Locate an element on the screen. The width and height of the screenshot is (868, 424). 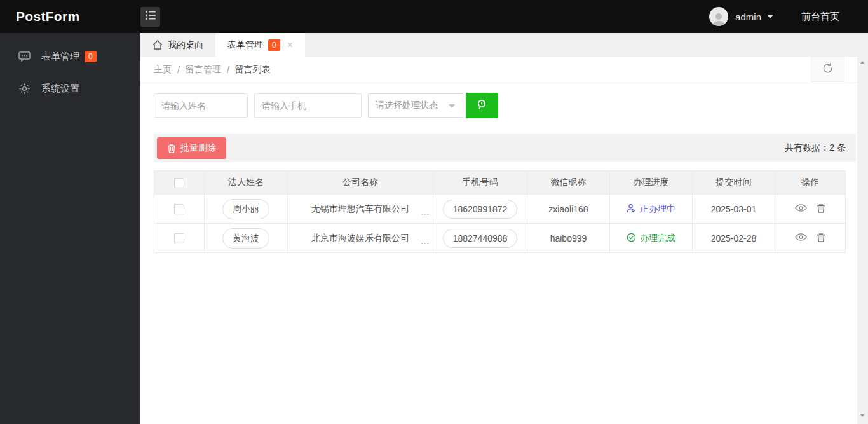
status-processing: 正办理中 is located at coordinates (651, 209).